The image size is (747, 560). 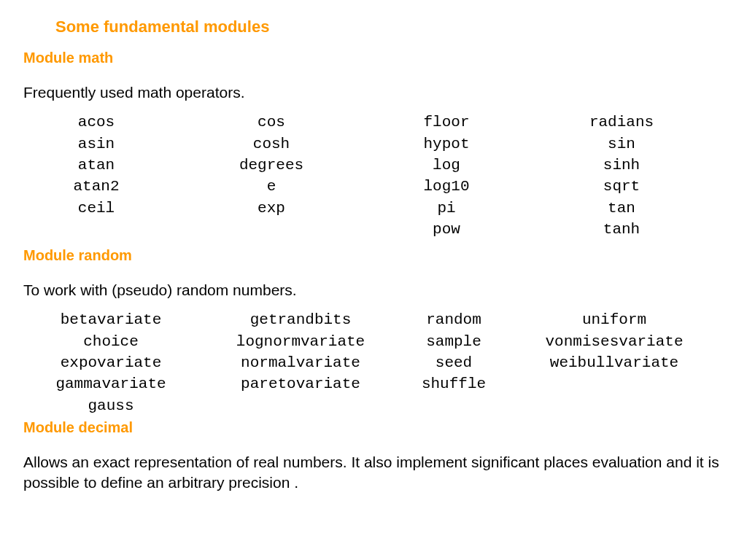 I want to click on random-cell: lognormvariate, so click(x=301, y=341).